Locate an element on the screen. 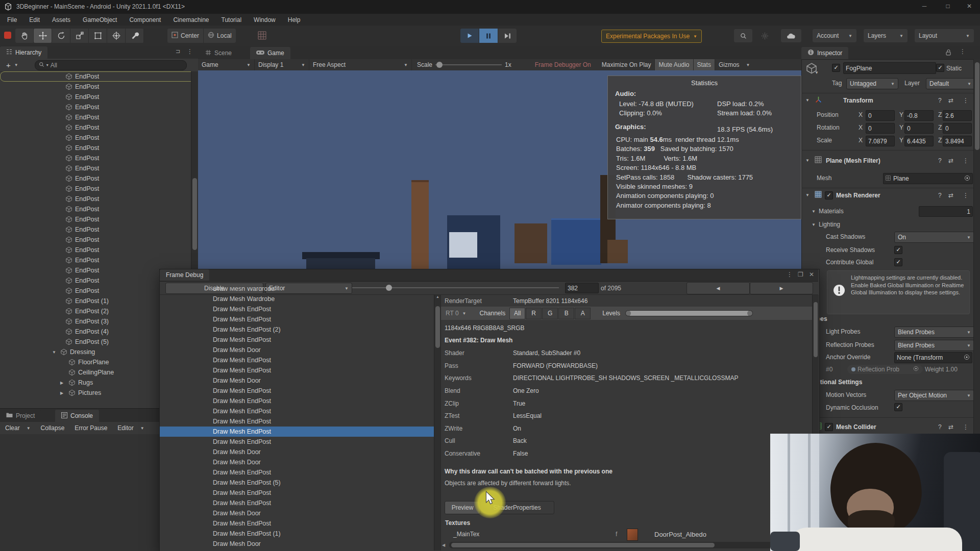 The image size is (980, 551). rotation-x-field: 0 is located at coordinates (880, 129).